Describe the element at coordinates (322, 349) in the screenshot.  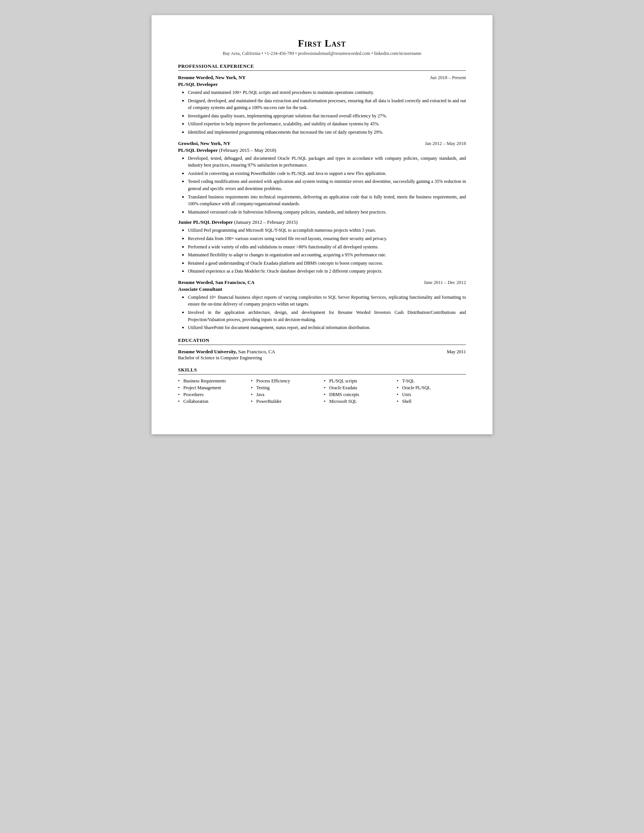
I see `education-section: Education Resume Worded University, San …` at that location.